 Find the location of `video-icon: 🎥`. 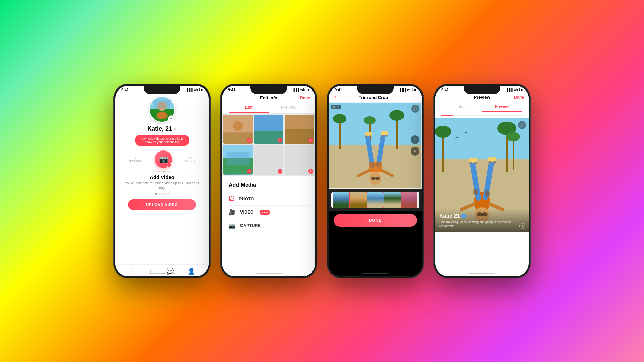

video-icon: 🎥 is located at coordinates (232, 213).